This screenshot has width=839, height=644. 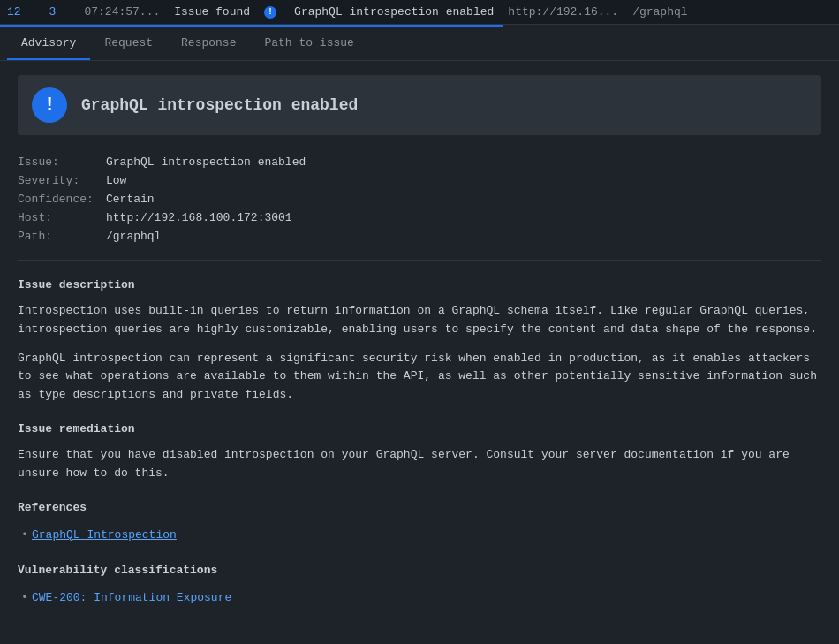 I want to click on tab-response: Response, so click(x=208, y=44).